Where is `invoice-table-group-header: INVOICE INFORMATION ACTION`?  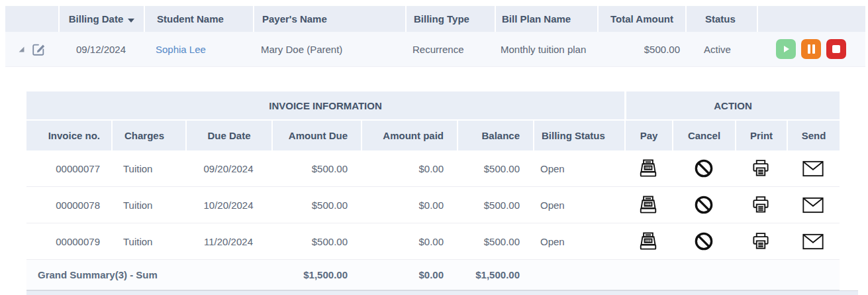
invoice-table-group-header: INVOICE INFORMATION ACTION is located at coordinates (433, 105).